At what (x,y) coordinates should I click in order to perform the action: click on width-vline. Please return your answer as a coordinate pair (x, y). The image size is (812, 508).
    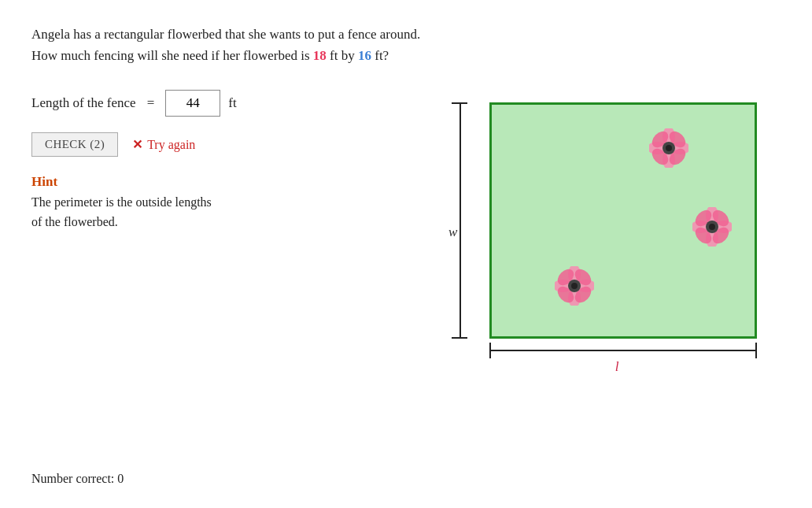
    Looking at the image, I should click on (460, 221).